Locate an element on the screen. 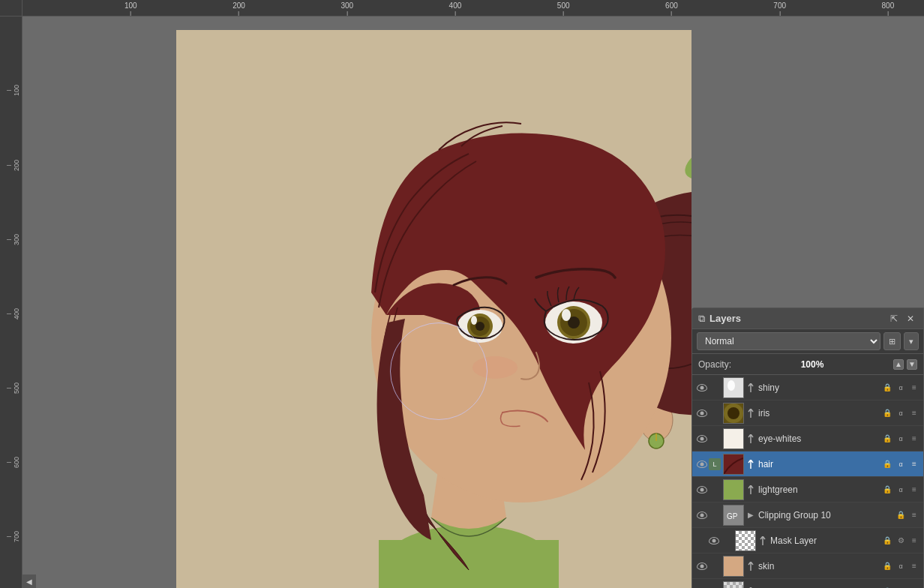 The image size is (924, 588). layer-item-hair: L hair 🔒 α ≡ is located at coordinates (808, 464).